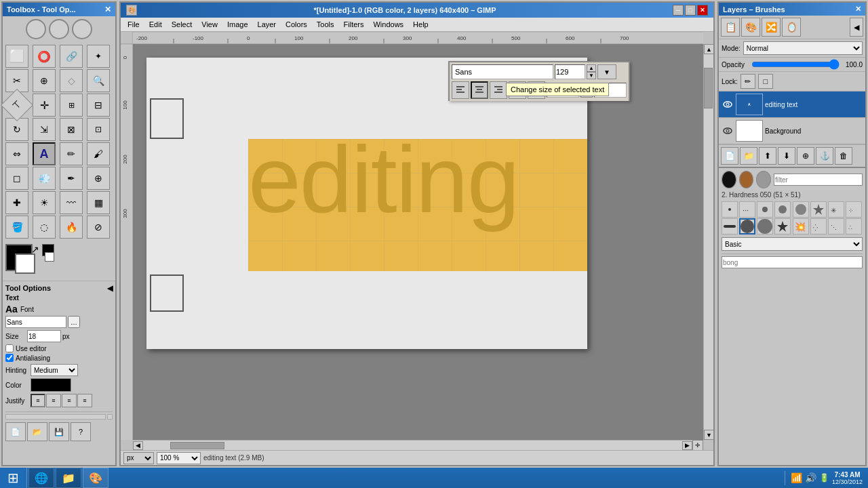 The width and height of the screenshot is (868, 488). What do you see at coordinates (9, 358) in the screenshot?
I see `antialiasing-checkbox` at bounding box center [9, 358].